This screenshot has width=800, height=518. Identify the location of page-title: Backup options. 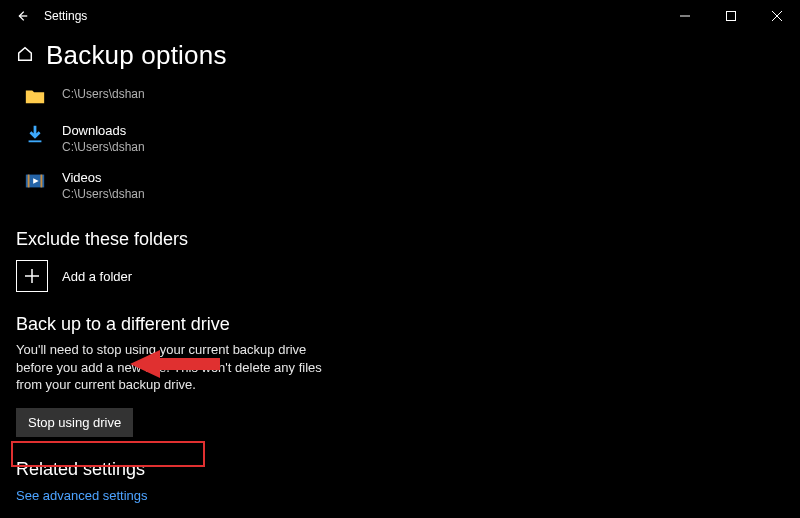
(136, 56).